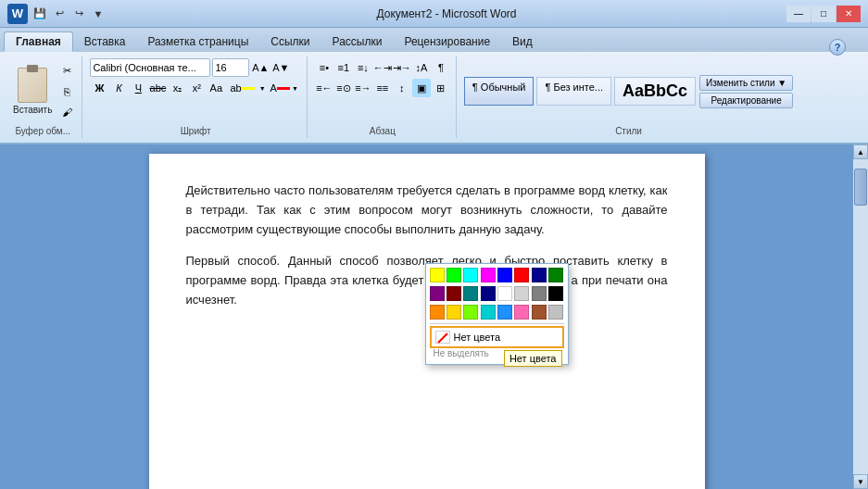  What do you see at coordinates (290, 42) in the screenshot?
I see `tab-references: Ссылки` at bounding box center [290, 42].